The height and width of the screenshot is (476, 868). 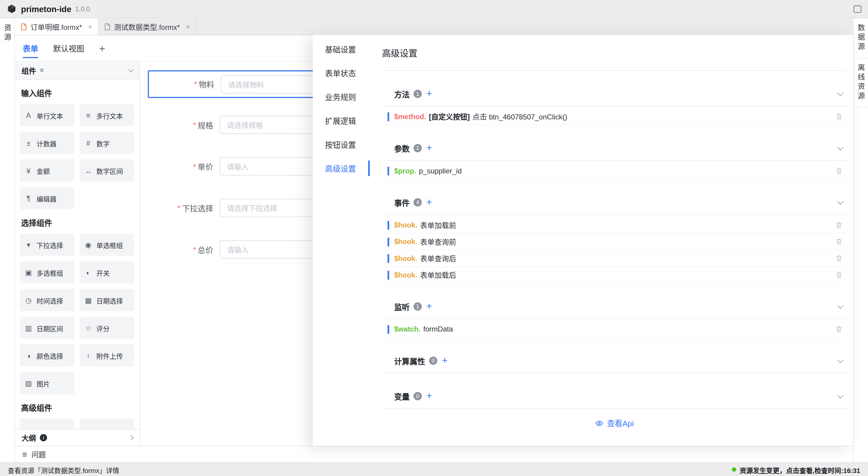 What do you see at coordinates (106, 171) in the screenshot?
I see `palette-item-number-range: ↔数字区间` at bounding box center [106, 171].